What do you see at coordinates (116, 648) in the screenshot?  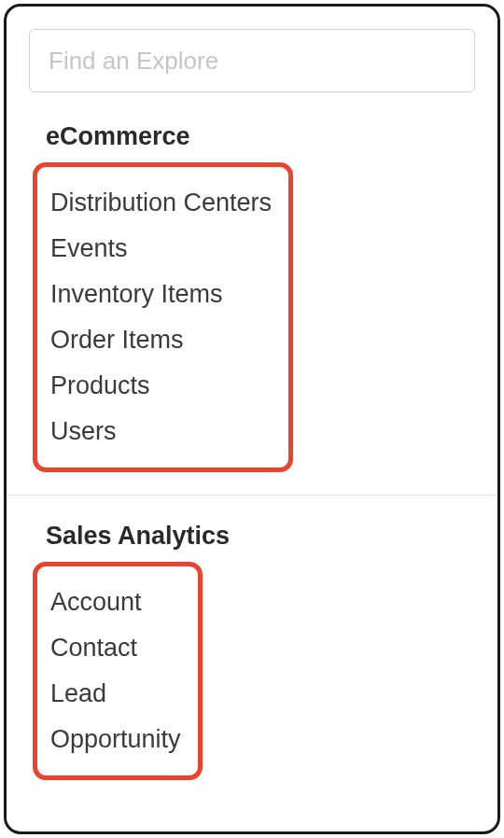 I see `explore-item-contact: Contact` at bounding box center [116, 648].